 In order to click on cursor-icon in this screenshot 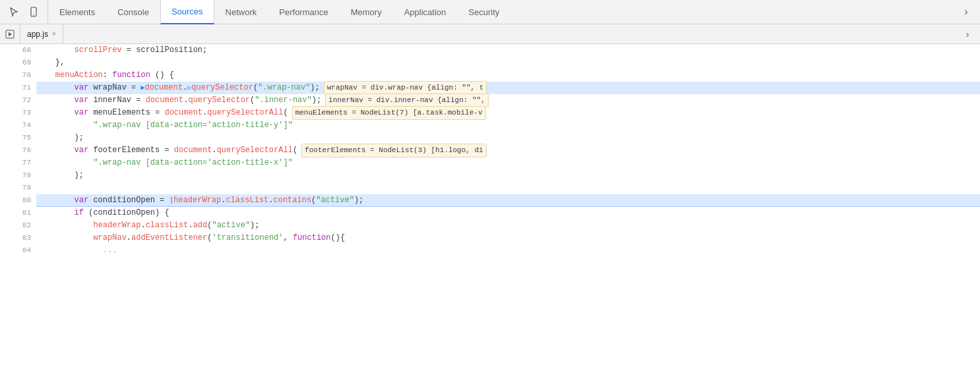, I will do `click(14, 12)`.